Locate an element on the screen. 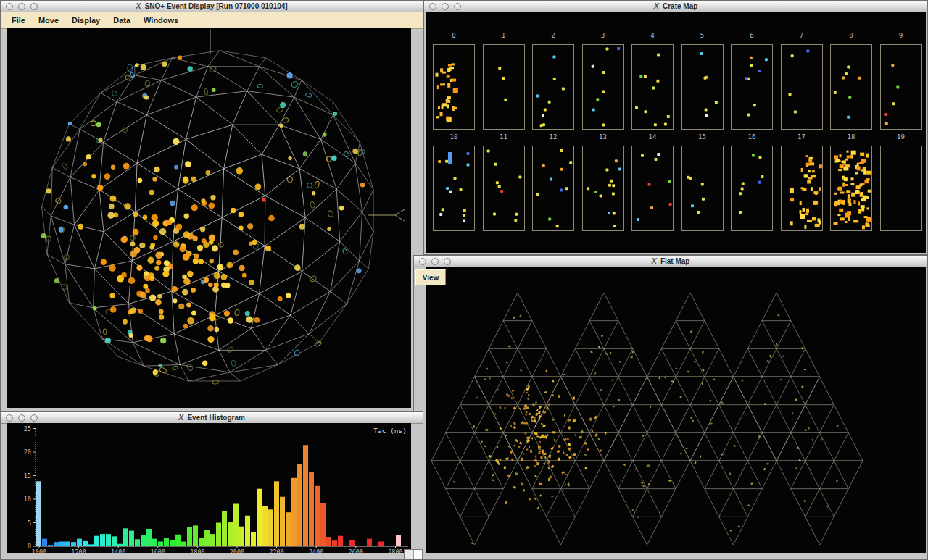  menu-windows: Windows is located at coordinates (161, 20).